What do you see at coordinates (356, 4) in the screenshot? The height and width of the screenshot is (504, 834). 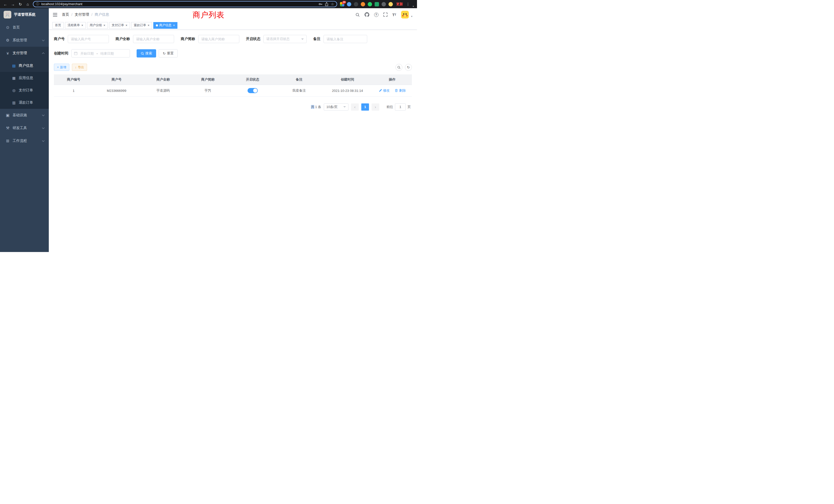 I see `extension-dark-icon` at bounding box center [356, 4].